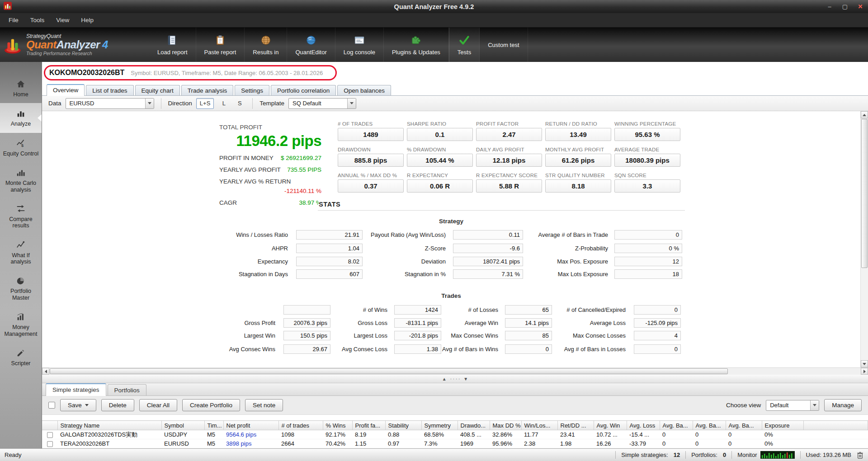 This screenshot has width=868, height=461. Describe the element at coordinates (709, 426) in the screenshot. I see `col-avg-bars-2: Avg. Ba...` at that location.